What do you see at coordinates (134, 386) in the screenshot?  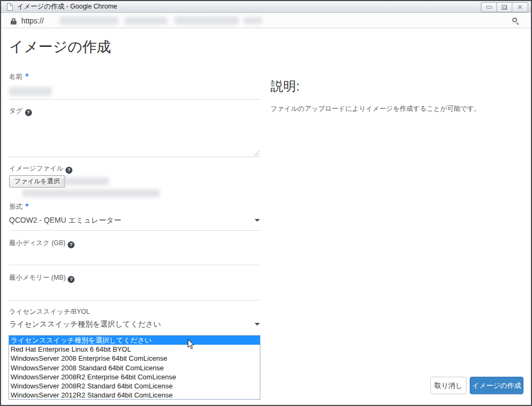 I see `dropdown-option: WindowsServer 2008R2 Standard 64bit ComL…` at bounding box center [134, 386].